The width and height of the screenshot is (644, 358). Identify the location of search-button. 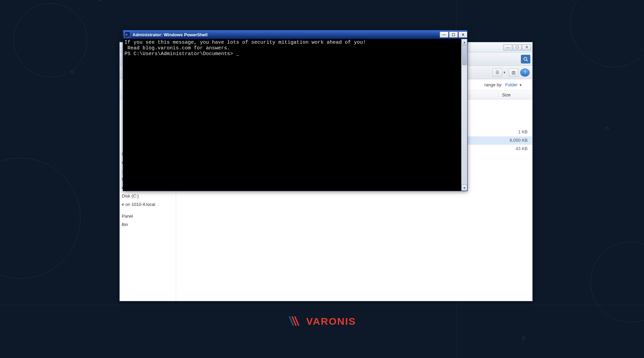
(526, 59).